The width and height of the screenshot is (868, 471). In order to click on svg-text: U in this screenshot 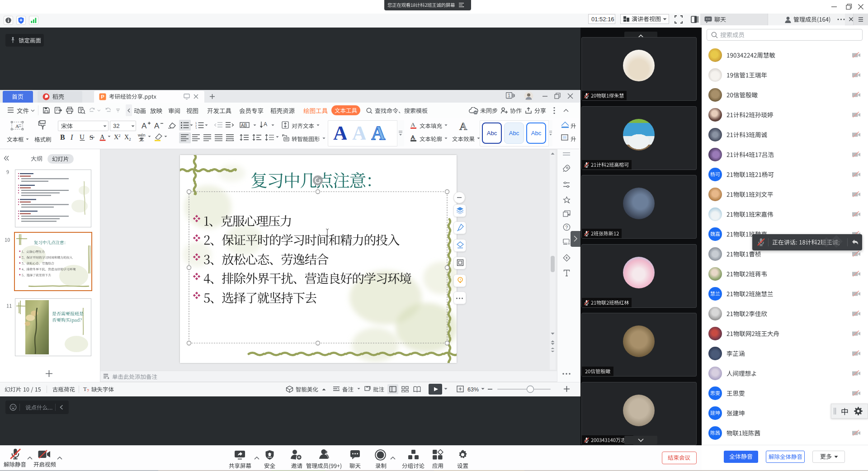, I will do `click(82, 137)`.